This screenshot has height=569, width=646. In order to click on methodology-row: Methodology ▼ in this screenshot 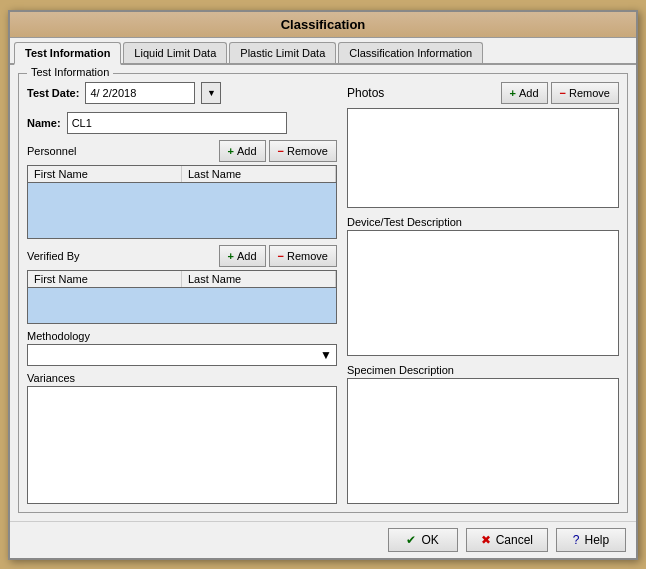, I will do `click(182, 348)`.